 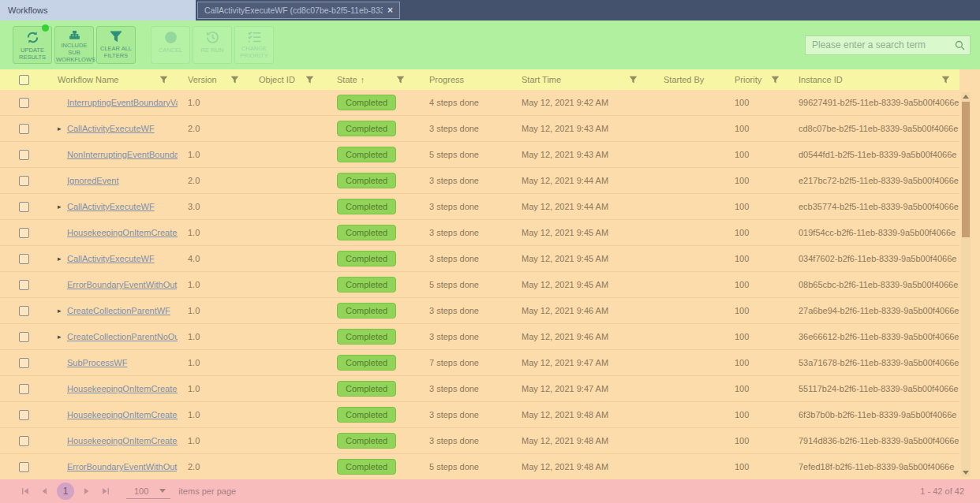 I want to click on column-header-start-time: Start Time, so click(x=572, y=80).